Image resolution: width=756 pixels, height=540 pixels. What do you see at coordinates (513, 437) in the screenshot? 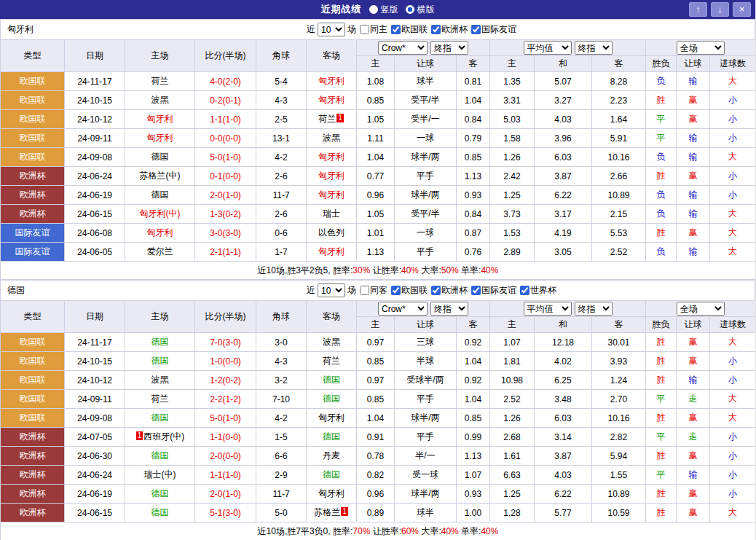
I see `euro-odds-value: 2.68` at bounding box center [513, 437].